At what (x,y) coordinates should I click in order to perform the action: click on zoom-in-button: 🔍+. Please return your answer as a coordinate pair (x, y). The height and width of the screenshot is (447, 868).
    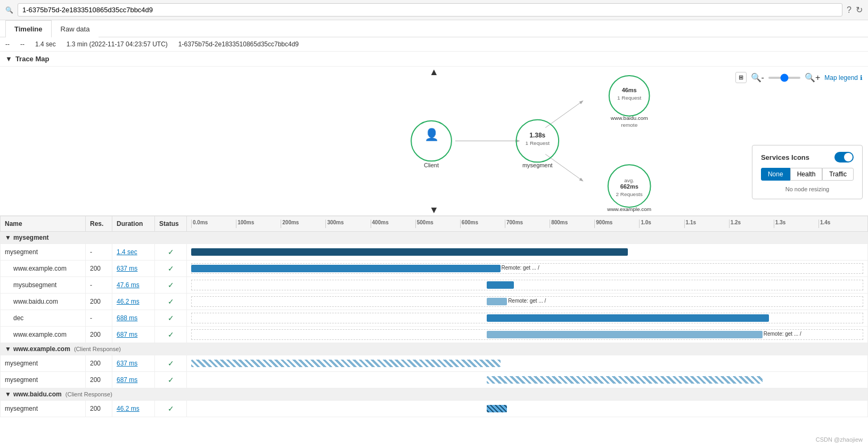
    Looking at the image, I should click on (813, 78).